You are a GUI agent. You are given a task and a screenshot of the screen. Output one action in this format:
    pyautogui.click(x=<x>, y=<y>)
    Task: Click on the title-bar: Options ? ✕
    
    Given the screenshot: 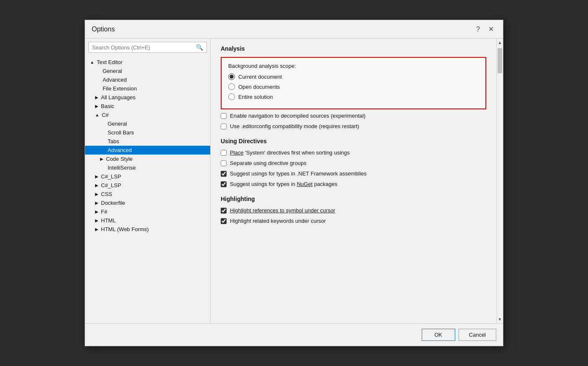 What is the action you would take?
    pyautogui.click(x=294, y=29)
    